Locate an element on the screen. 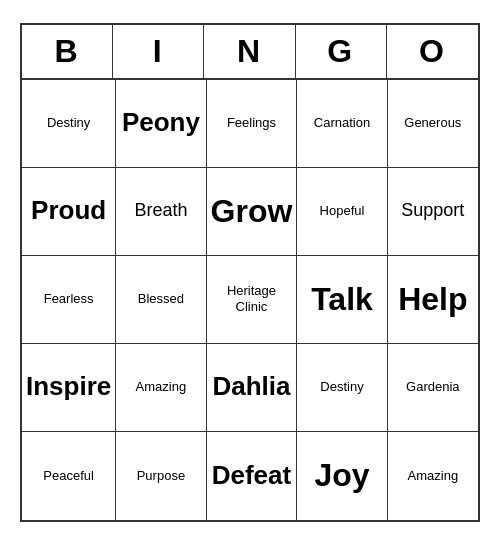 The image size is (500, 544). cell-text: Hopeful is located at coordinates (342, 211).